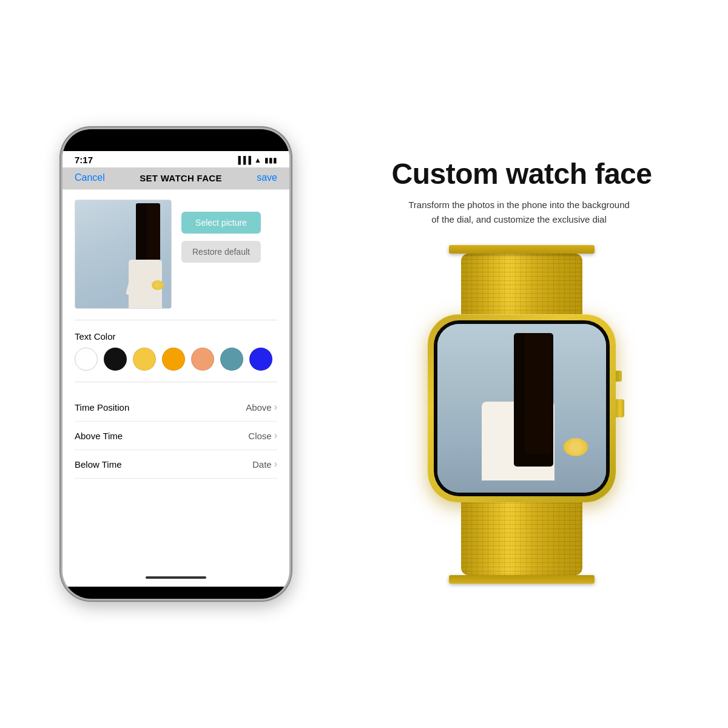 The width and height of the screenshot is (728, 728). I want to click on color-swatches, so click(176, 359).